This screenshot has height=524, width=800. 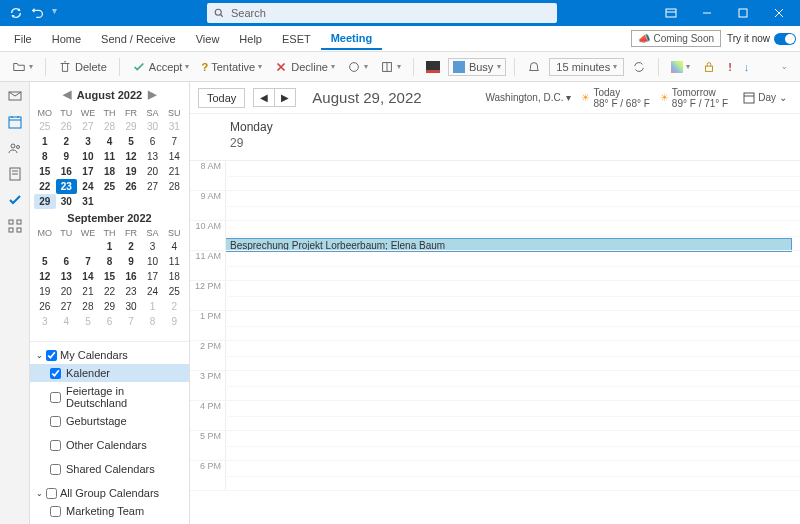 I want to click on prev-month-button: ◀, so click(x=67, y=94).